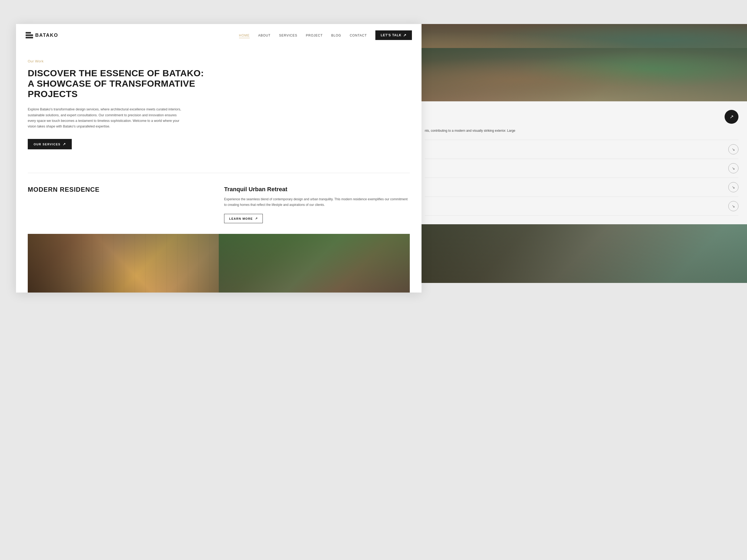 The height and width of the screenshot is (560, 747). Describe the element at coordinates (317, 202) in the screenshot. I see `retreat-description: Experience the seamless blend of contemp…` at that location.